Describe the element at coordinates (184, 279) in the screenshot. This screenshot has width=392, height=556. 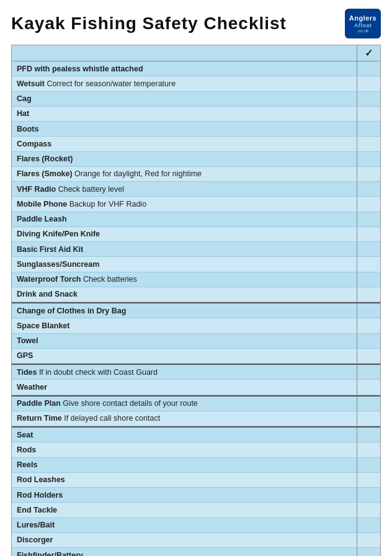
I see `row-label: Waterproof Torch Check batteries` at that location.